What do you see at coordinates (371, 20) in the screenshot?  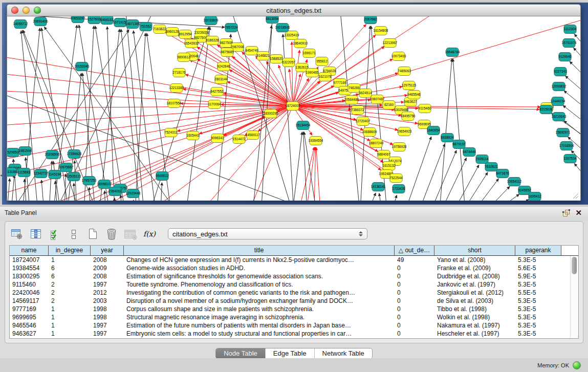 I see `graph-node: 2087682` at bounding box center [371, 20].